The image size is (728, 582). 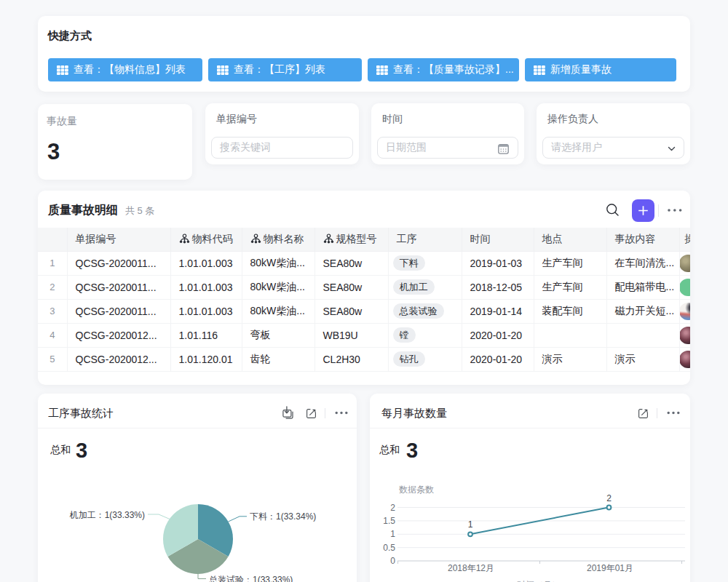 What do you see at coordinates (416, 490) in the screenshot?
I see `svg-text: 数据条数` at bounding box center [416, 490].